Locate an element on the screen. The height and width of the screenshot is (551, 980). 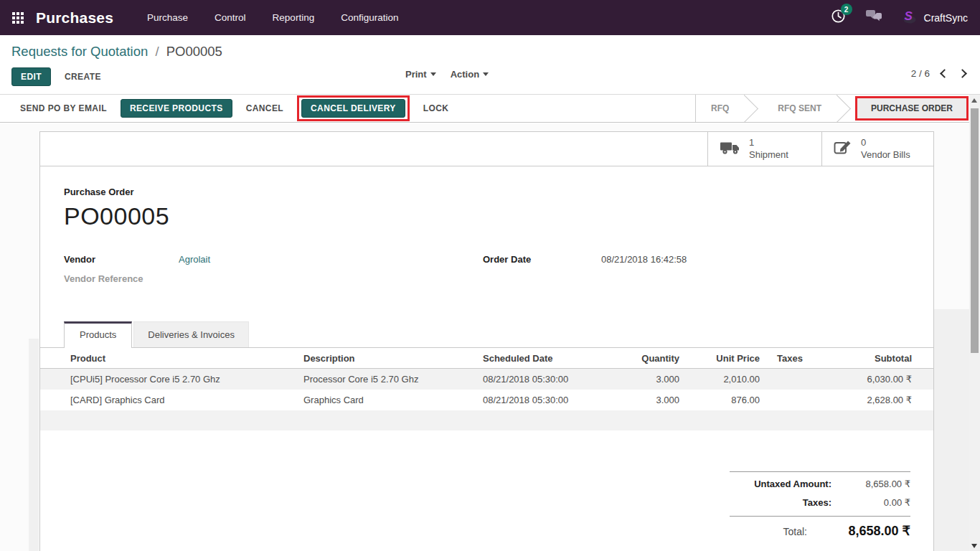
shipment-smart-button: 1 Shipment is located at coordinates (765, 149).